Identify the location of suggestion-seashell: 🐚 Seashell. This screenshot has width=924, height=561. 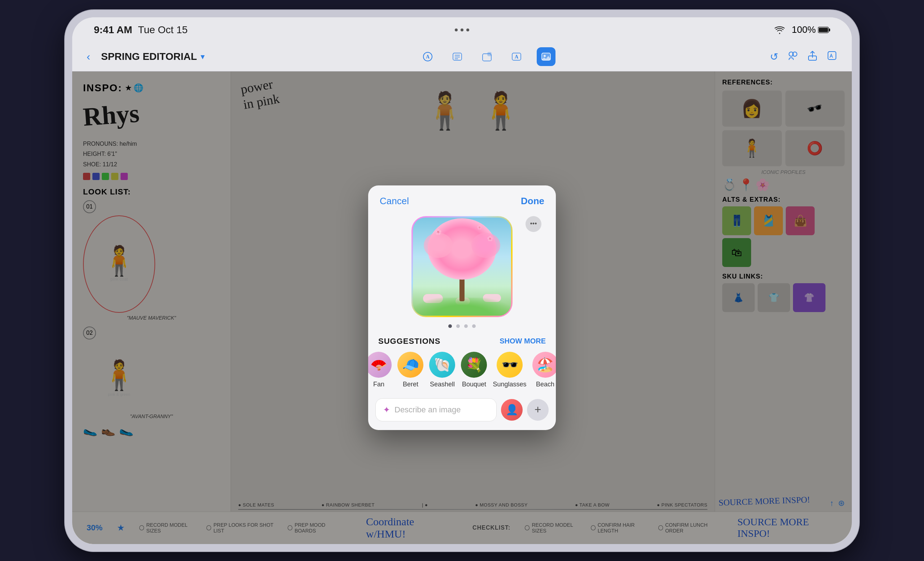
(442, 370).